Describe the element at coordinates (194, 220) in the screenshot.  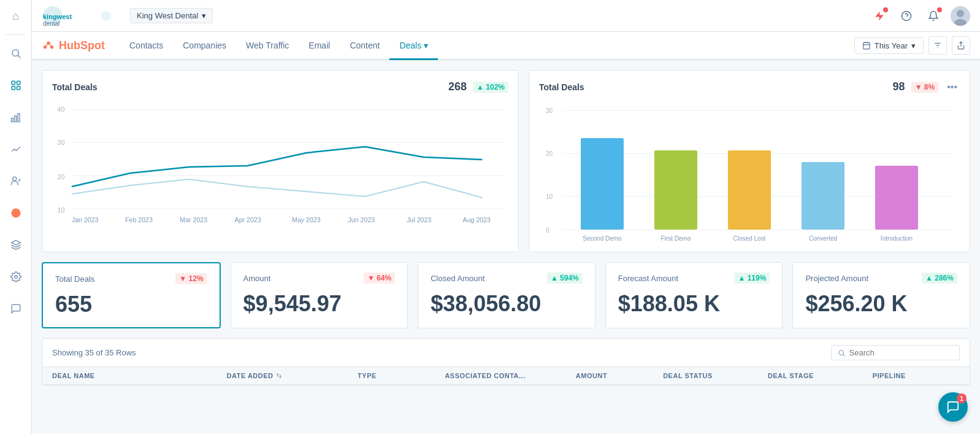
I see `svg-text: Mar 2023` at that location.